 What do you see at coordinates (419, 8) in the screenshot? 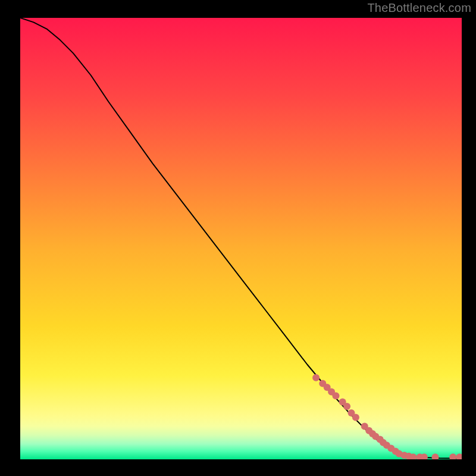
I see `watermark-text: TheBottleneck.com` at bounding box center [419, 8].